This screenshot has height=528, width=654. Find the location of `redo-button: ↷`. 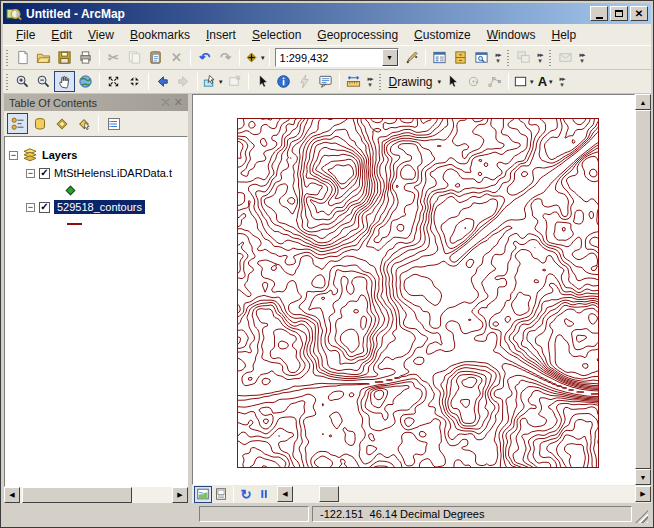

redo-button: ↷ is located at coordinates (226, 58).